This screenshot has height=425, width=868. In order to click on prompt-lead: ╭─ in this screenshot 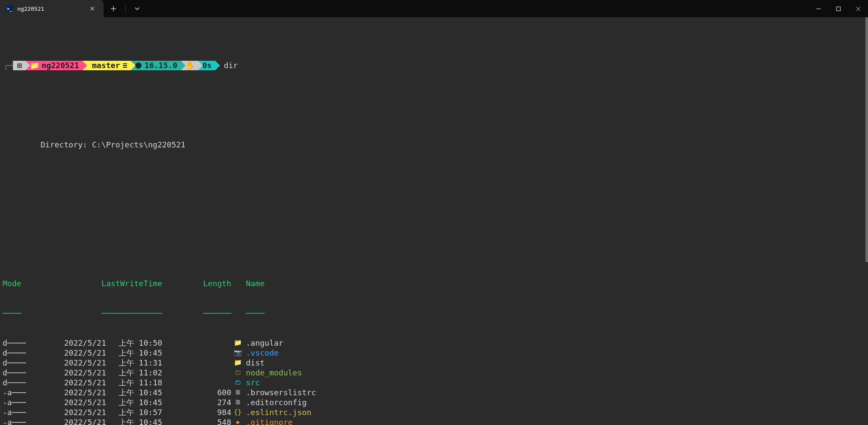, I will do `click(8, 66)`.